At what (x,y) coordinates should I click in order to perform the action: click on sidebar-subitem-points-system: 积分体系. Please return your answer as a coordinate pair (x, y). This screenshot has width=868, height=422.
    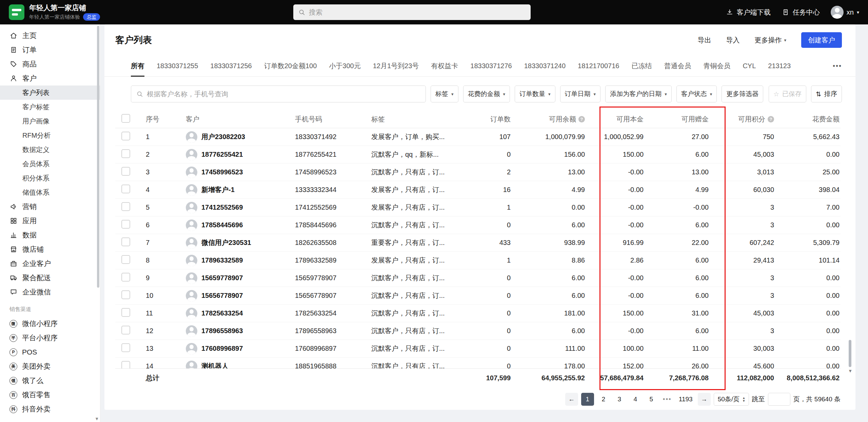
    Looking at the image, I should click on (50, 178).